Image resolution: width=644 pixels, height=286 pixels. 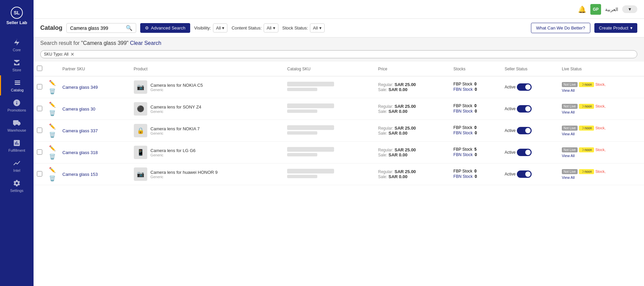 What do you see at coordinates (177, 87) in the screenshot?
I see `product-info-0: Camera lens for NOKIA C5 Generic` at bounding box center [177, 87].